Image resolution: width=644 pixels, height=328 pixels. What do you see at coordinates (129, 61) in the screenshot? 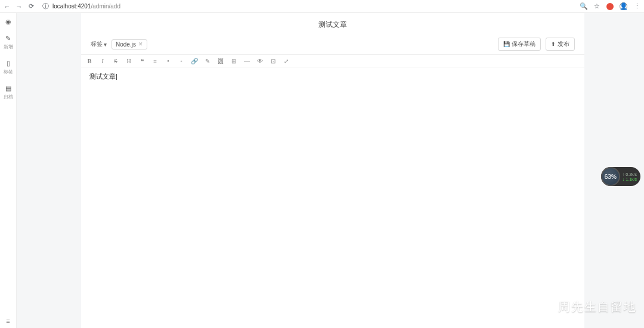
I see `heading-button: H` at bounding box center [129, 61].